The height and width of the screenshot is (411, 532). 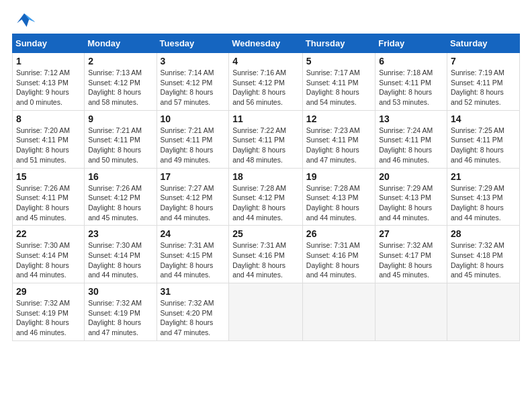 I want to click on day-info: Sunrise: 7:25 AM Sunset: 4:11 PM Dayligh…, so click(x=484, y=145).